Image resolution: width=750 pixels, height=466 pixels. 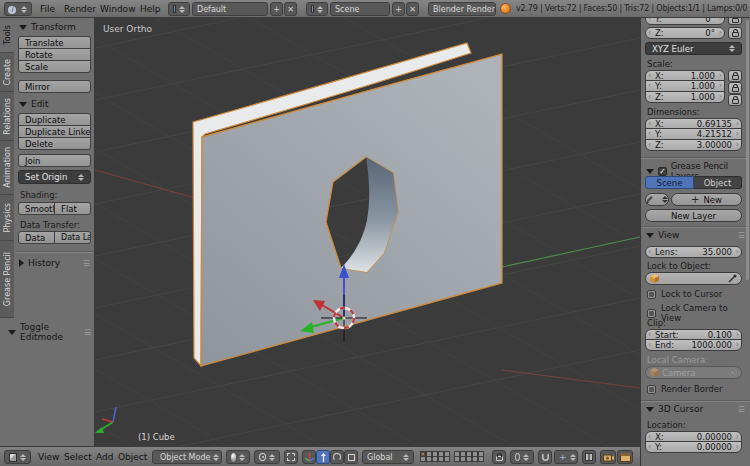 I want to click on menu-add: Add, so click(x=104, y=457).